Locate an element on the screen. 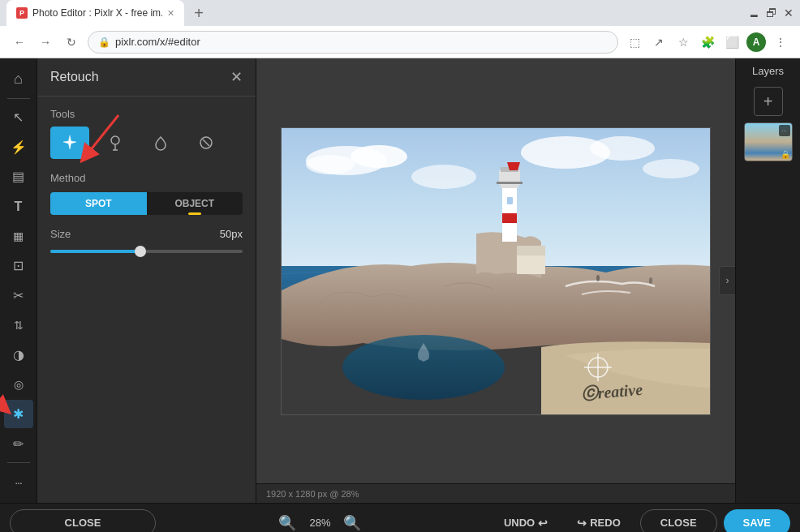 This screenshot has width=800, height=532. reload-button: ↻ is located at coordinates (71, 42).